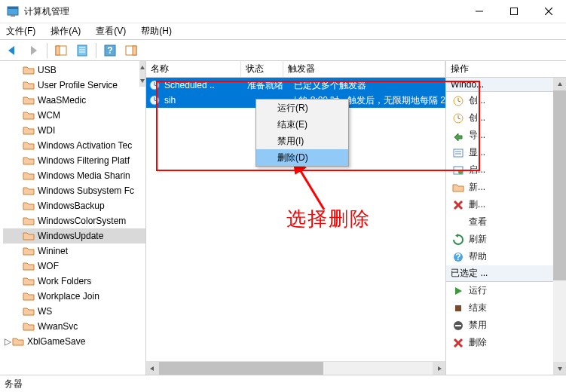 Image resolution: width=566 pixels, height=392 pixels. I want to click on col-status: 状态, so click(262, 69).